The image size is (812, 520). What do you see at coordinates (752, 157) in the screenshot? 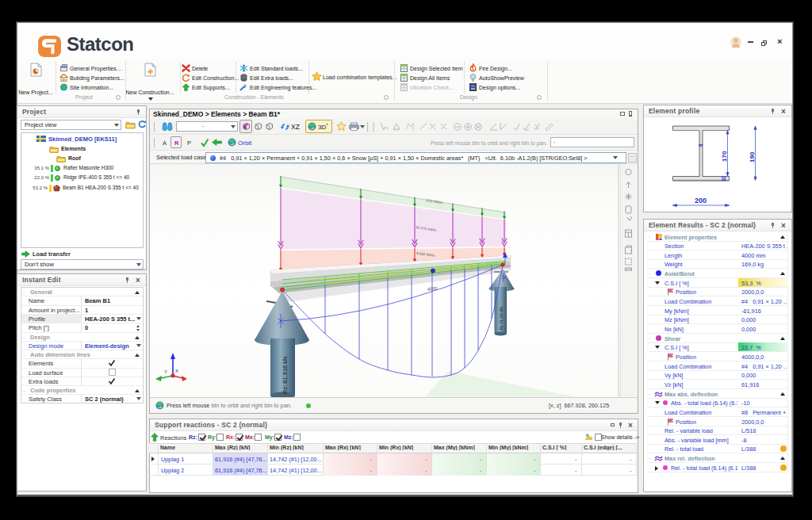
I see `svg-text: 190` at bounding box center [752, 157].